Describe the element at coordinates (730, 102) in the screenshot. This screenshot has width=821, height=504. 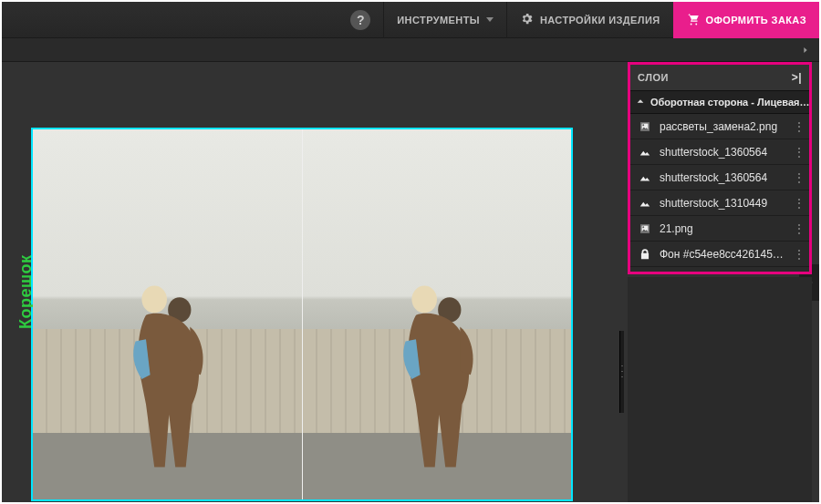
I see `layers-page-name: Оборотная сторона - Лицевая…` at that location.